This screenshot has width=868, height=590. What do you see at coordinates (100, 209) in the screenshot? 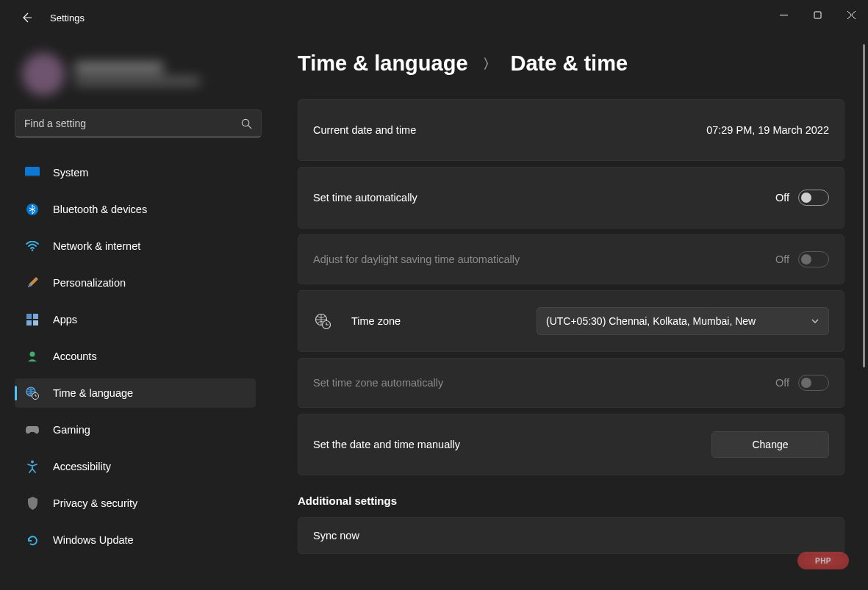
I see `sidebar-item-label: Bluetooth & devices` at bounding box center [100, 209].